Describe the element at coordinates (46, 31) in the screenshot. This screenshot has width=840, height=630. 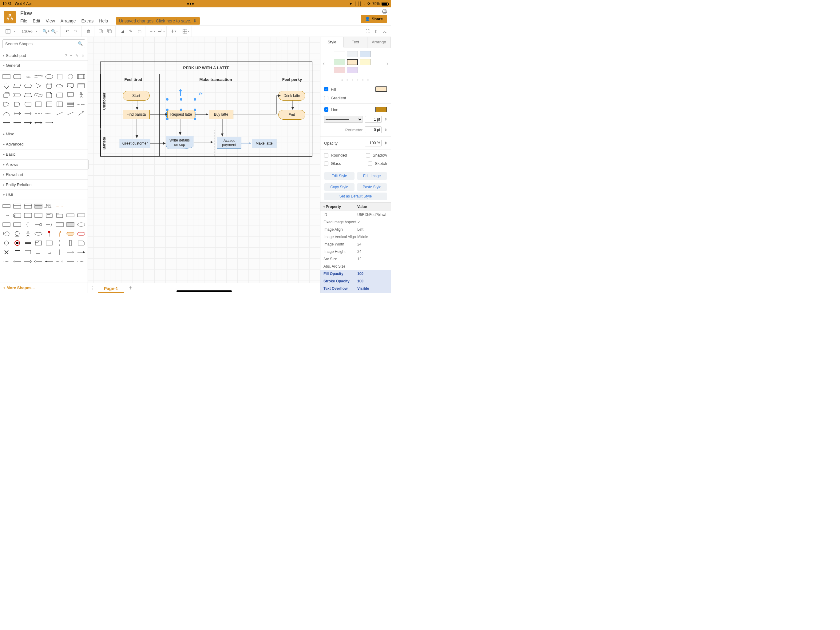
I see `zoom-in-icon: 🔍+` at that location.